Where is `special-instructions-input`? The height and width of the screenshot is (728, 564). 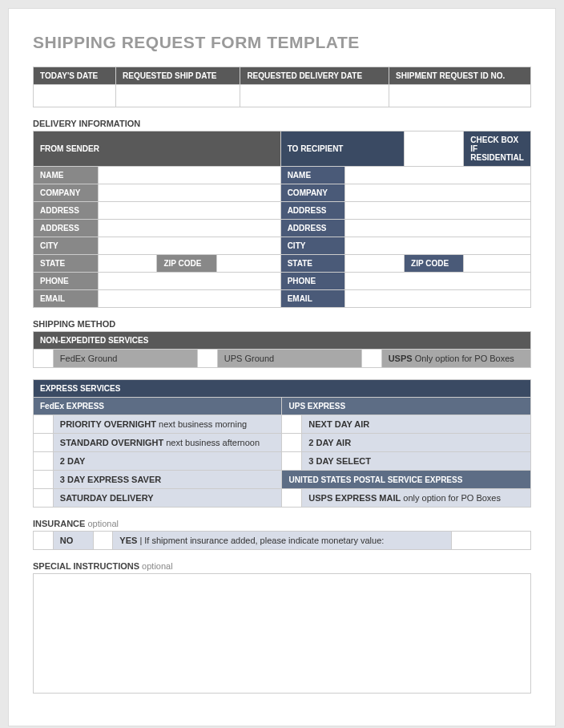 special-instructions-input is located at coordinates (282, 633).